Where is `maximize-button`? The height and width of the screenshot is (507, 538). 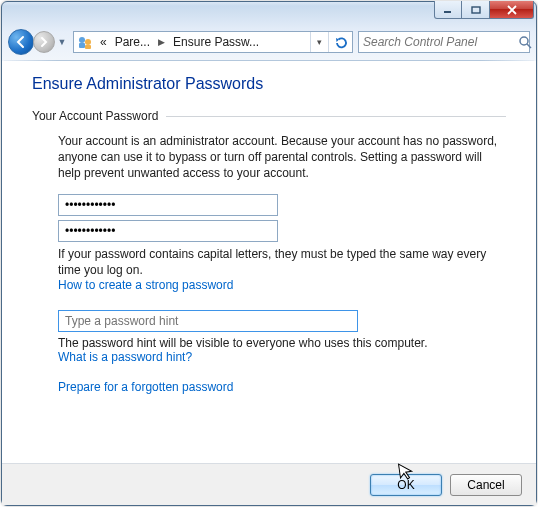 maximize-button is located at coordinates (476, 10).